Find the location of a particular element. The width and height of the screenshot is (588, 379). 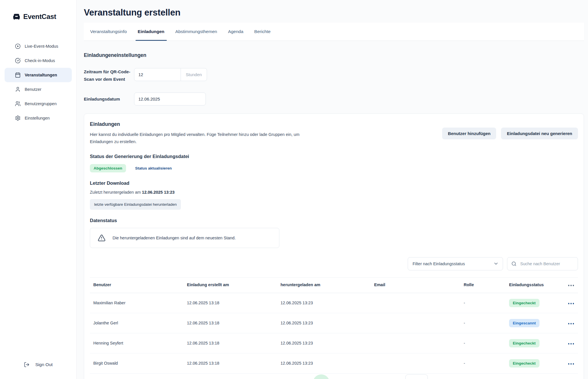

invitations-card-header: Einladungen Hier kannst du individuelle … is located at coordinates (334, 133).